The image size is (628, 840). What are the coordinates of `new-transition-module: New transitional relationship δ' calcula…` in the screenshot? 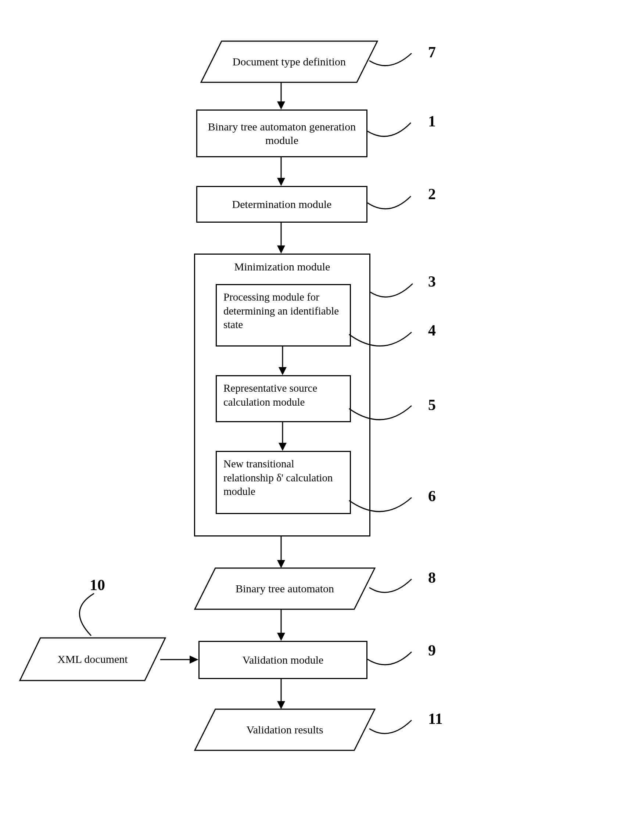 It's located at (283, 482).